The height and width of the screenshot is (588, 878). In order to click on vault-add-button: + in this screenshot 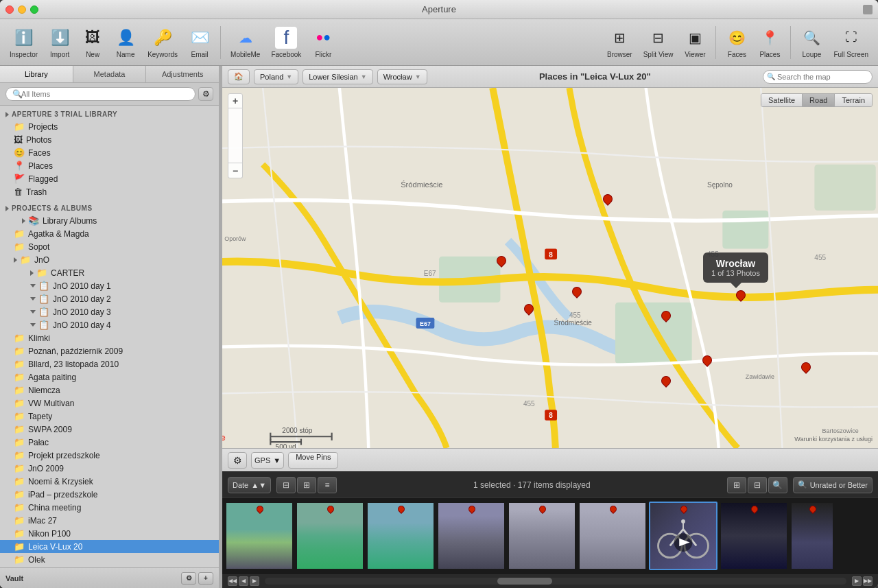, I will do `click(206, 578)`.